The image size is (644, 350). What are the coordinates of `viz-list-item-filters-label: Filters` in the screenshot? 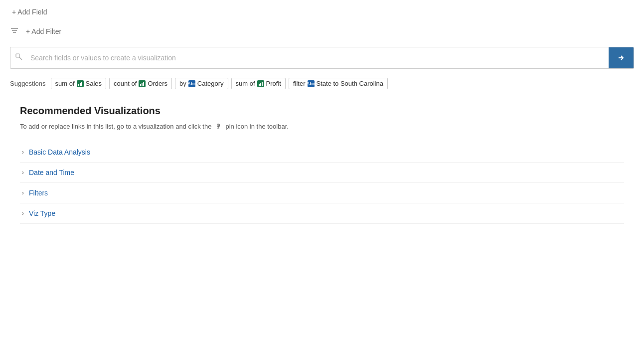 It's located at (38, 193).